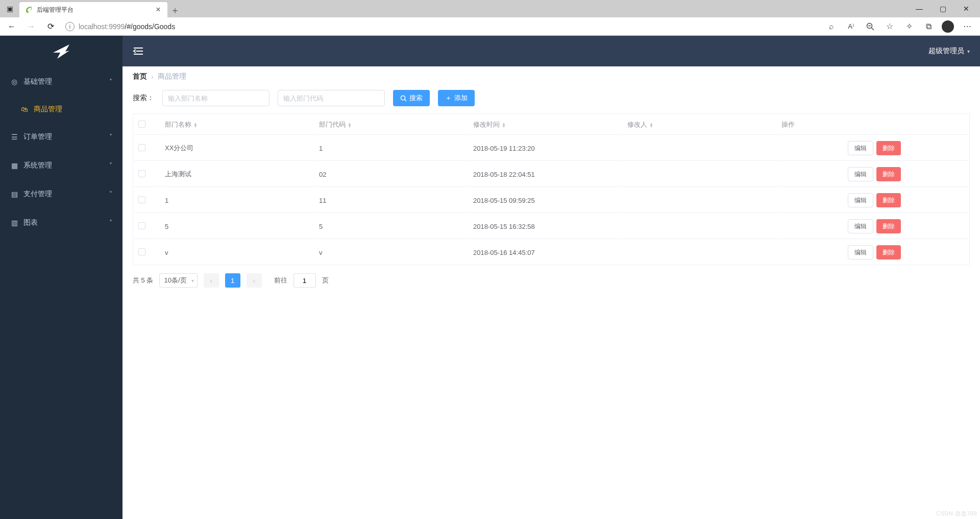 The width and height of the screenshot is (980, 519). I want to click on search-row: 搜索： 搜索 ＋ 添加, so click(551, 98).